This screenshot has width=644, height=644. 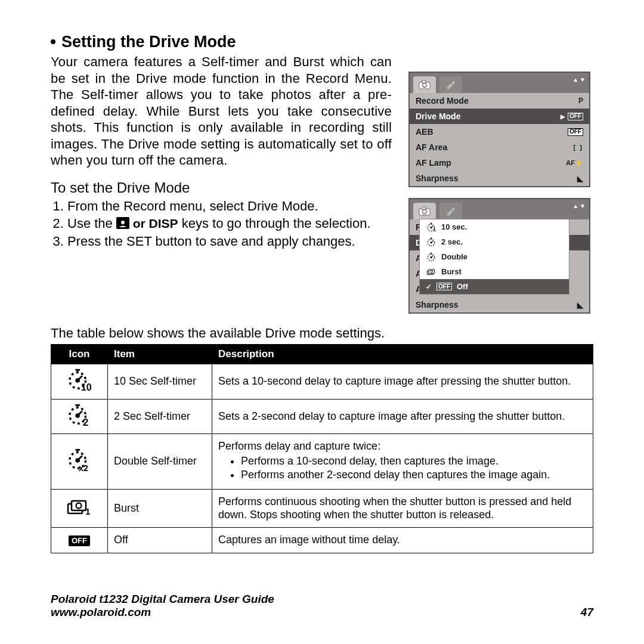 What do you see at coordinates (500, 147) in the screenshot?
I see `menu-row-af-area: AF Area[ ]` at bounding box center [500, 147].